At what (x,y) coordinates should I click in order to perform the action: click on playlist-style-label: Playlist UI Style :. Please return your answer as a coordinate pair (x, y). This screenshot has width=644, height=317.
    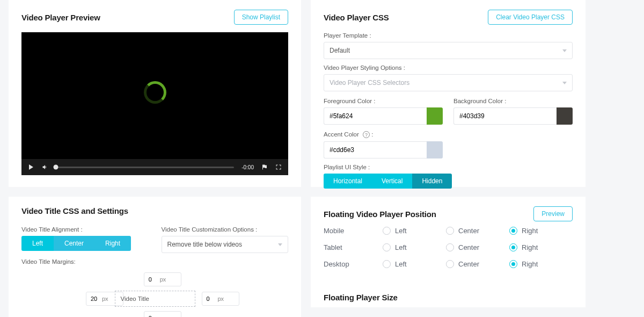
    Looking at the image, I should click on (448, 167).